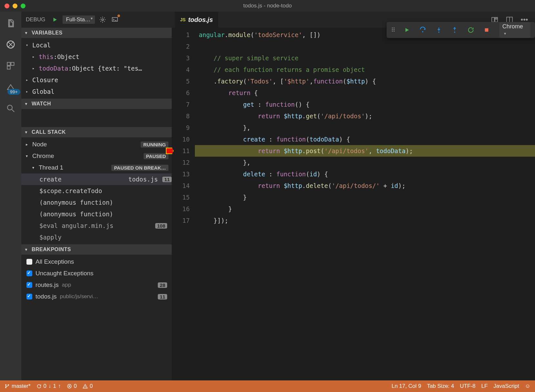 This screenshot has height=392, width=535. What do you see at coordinates (365, 104) in the screenshot?
I see `code-line: get : function() {` at bounding box center [365, 104].